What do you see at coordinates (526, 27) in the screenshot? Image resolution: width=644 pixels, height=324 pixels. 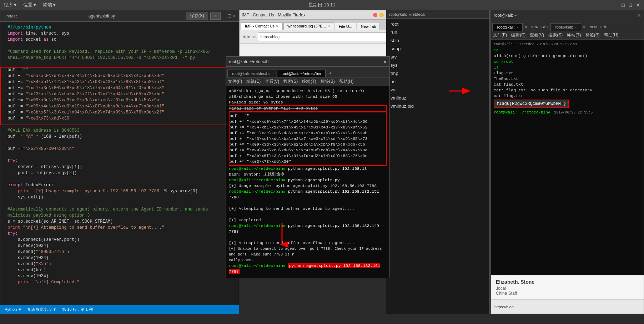 I see `right-tab-close-1: ✕` at bounding box center [526, 27].